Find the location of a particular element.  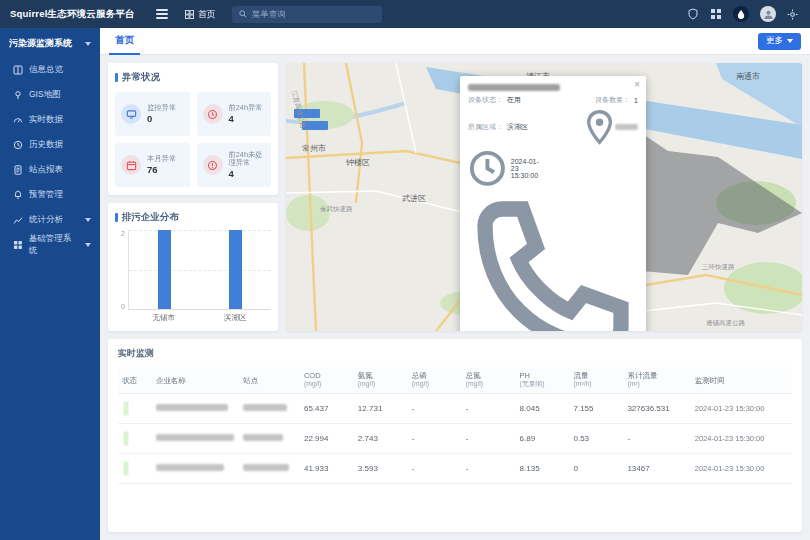

clock-icon is located at coordinates (18, 145).